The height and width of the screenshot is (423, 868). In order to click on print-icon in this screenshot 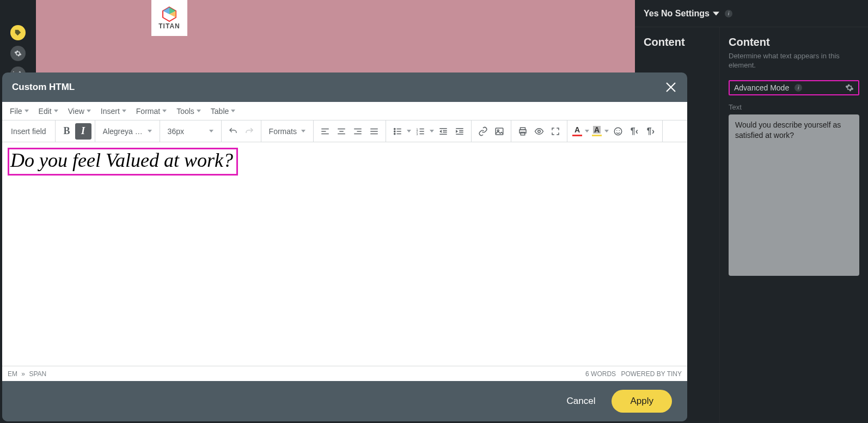, I will do `click(523, 131)`.